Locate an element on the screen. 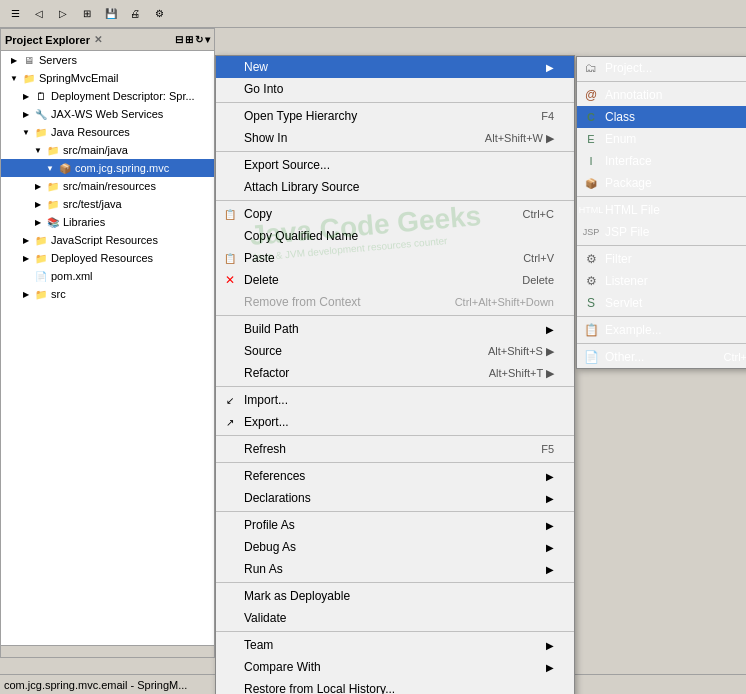  menu-item-import: ↙ Import... is located at coordinates (395, 400).